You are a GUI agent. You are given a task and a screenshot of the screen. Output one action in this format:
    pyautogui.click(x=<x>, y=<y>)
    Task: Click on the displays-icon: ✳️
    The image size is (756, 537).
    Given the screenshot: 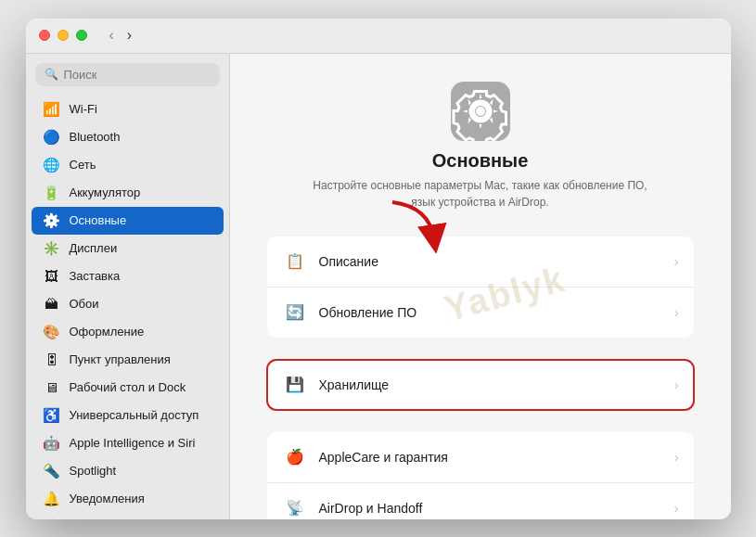 What is the action you would take?
    pyautogui.click(x=52, y=249)
    